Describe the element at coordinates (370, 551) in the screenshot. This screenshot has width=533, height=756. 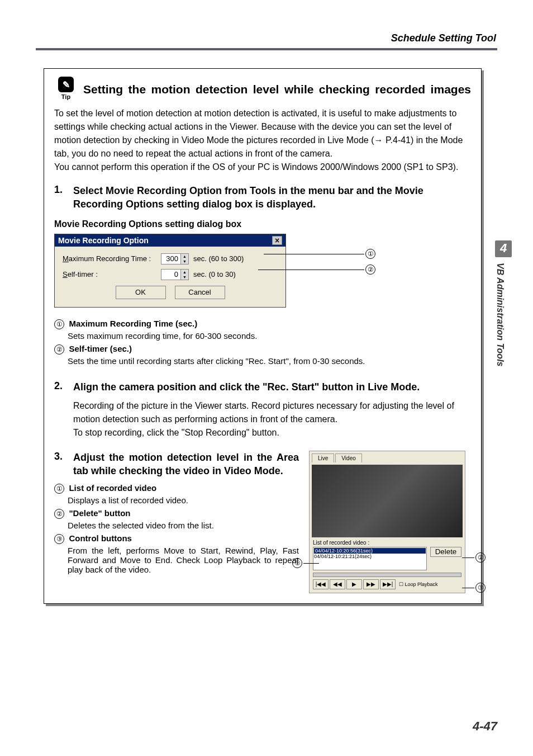
I see `list-item: 04/04/12-10:20:56(31sec)` at that location.